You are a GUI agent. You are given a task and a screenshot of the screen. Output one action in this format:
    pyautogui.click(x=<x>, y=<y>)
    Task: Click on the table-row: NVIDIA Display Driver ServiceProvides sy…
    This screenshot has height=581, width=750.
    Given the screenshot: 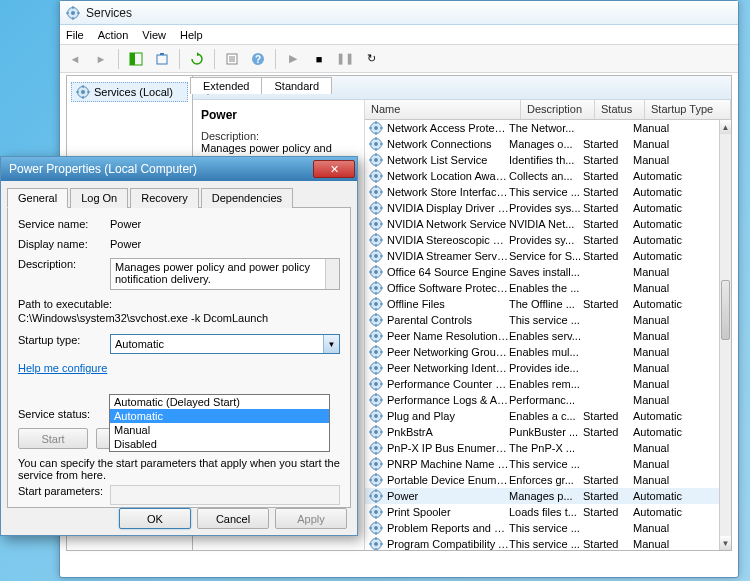 What is the action you would take?
    pyautogui.click(x=542, y=208)
    